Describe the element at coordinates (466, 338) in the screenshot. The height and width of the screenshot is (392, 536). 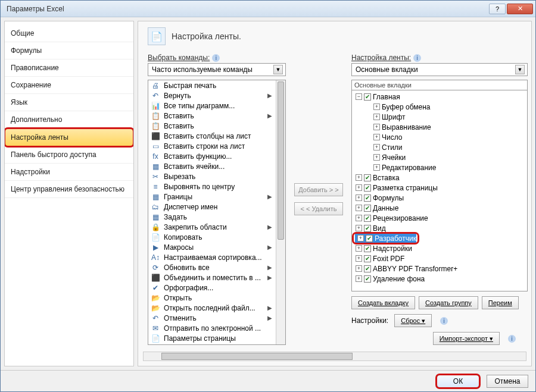
I see `import-export-button: Импорт-экспорт ▾` at that location.